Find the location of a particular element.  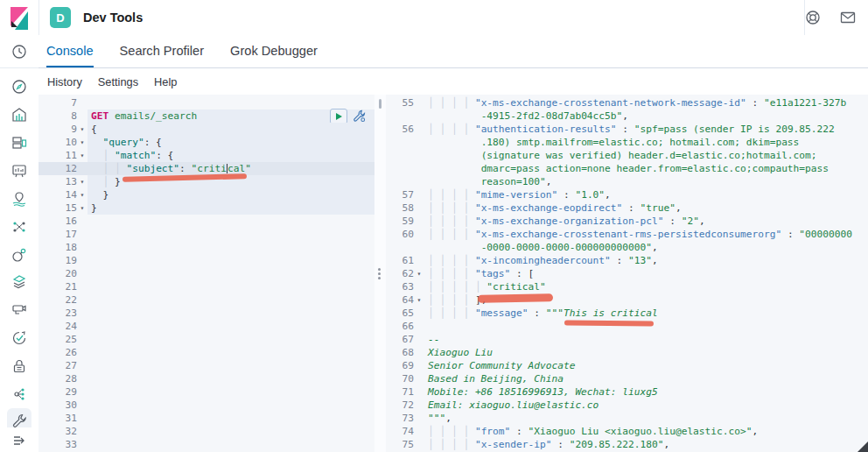

code-line: 28 is located at coordinates (206, 378).